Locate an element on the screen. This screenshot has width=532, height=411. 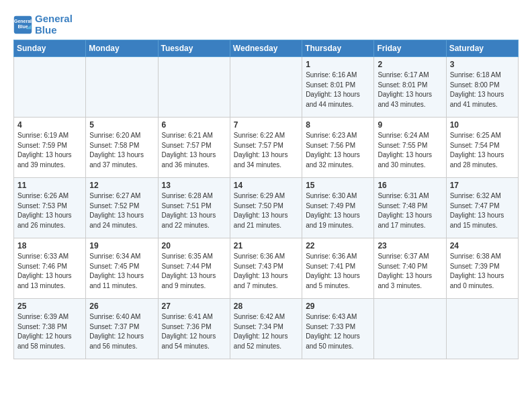
day-info: Sunrise: 6:36 AM Sunset: 7:41 PM Dayligh… is located at coordinates (338, 271).